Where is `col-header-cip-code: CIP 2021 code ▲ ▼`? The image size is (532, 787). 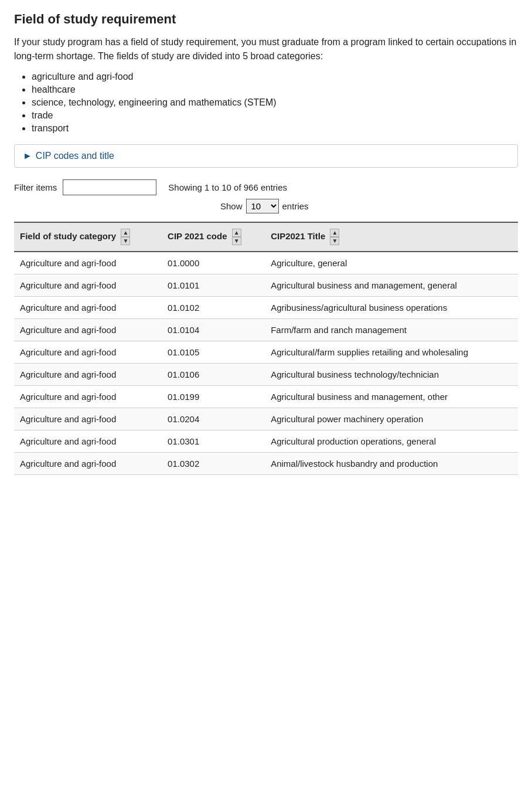 col-header-cip-code: CIP 2021 code ▲ ▼ is located at coordinates (213, 237).